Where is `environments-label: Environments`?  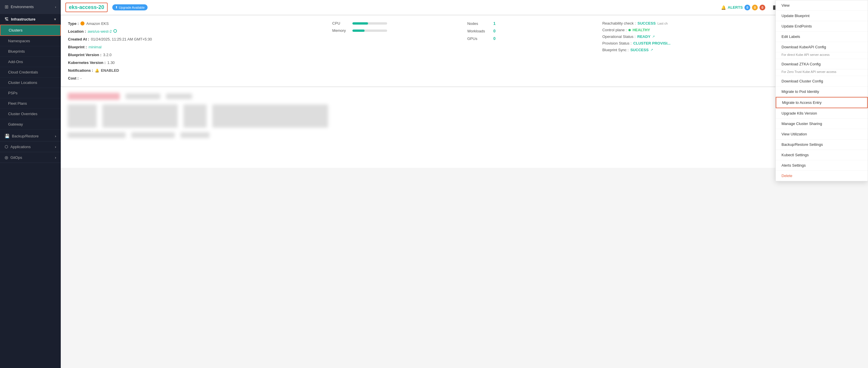 environments-label: Environments is located at coordinates (22, 7).